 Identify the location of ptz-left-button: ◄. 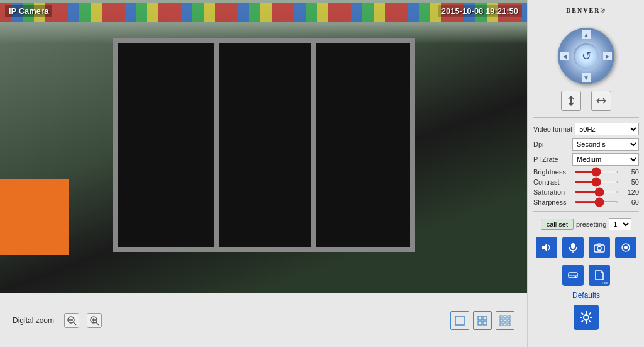
(565, 56).